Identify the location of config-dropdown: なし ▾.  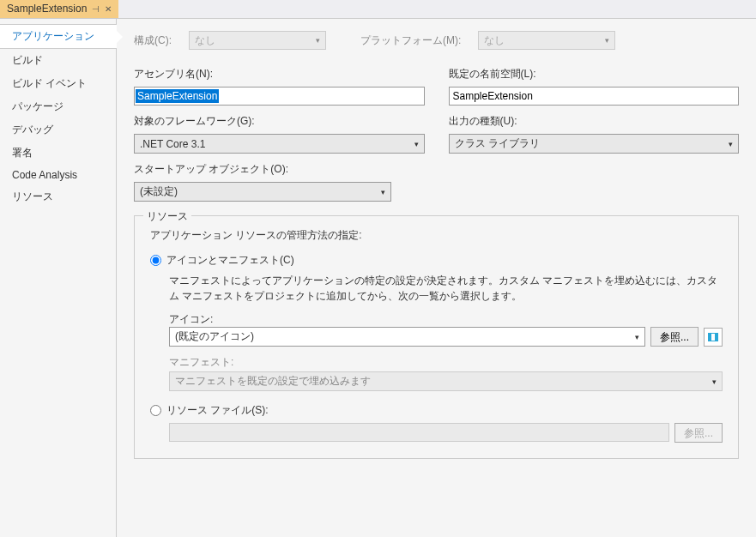
(257, 40).